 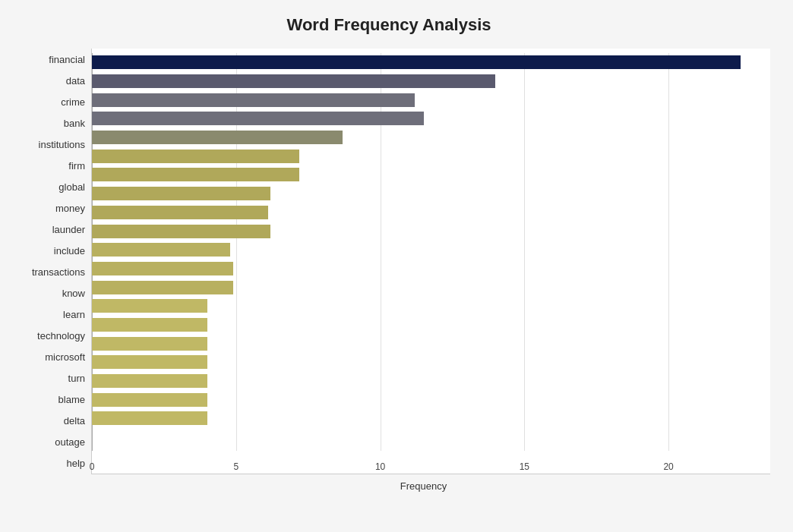 I want to click on y-label: turn, so click(x=77, y=379).